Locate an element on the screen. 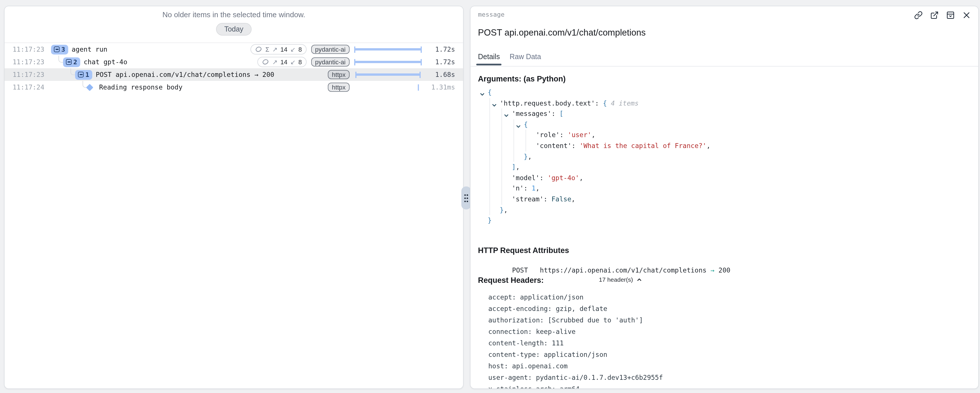 The width and height of the screenshot is (980, 393). token-usage-pill: ↗14↙8 is located at coordinates (282, 62).